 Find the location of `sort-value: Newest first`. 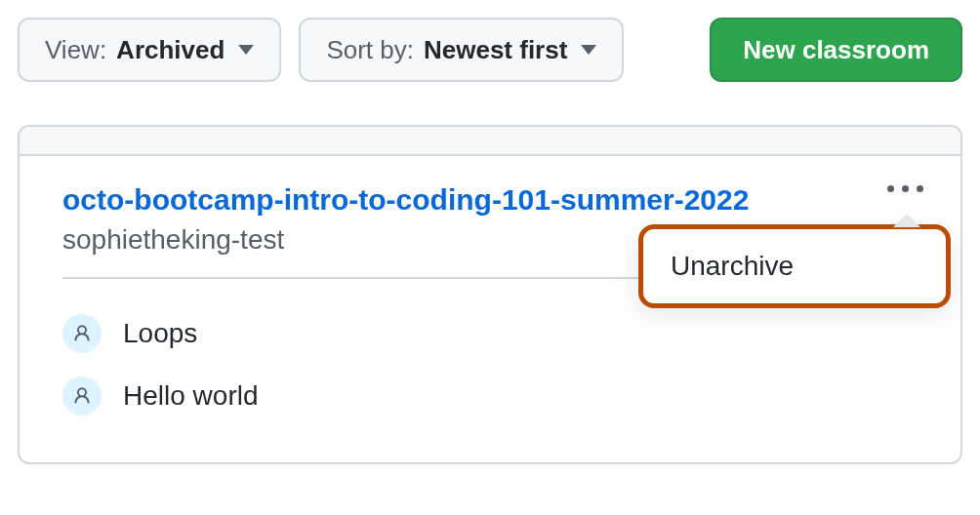

sort-value: Newest first is located at coordinates (496, 51).